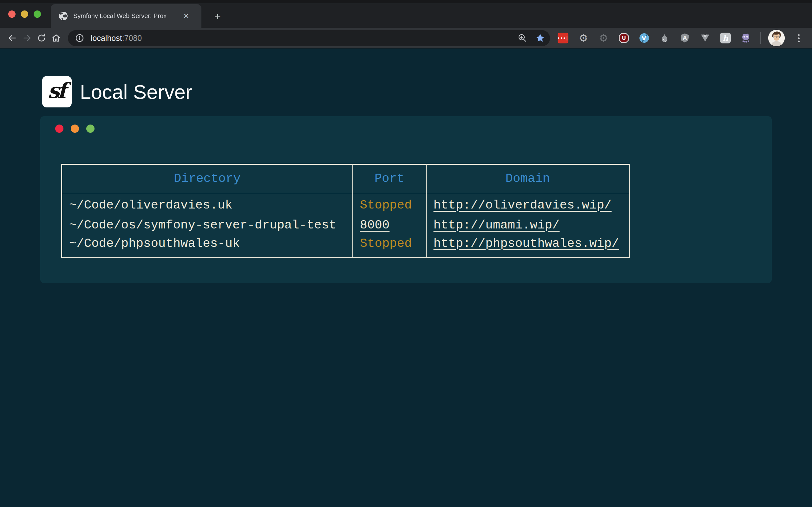 Image resolution: width=812 pixels, height=507 pixels. What do you see at coordinates (106, 38) in the screenshot?
I see `url-host: localhost` at bounding box center [106, 38].